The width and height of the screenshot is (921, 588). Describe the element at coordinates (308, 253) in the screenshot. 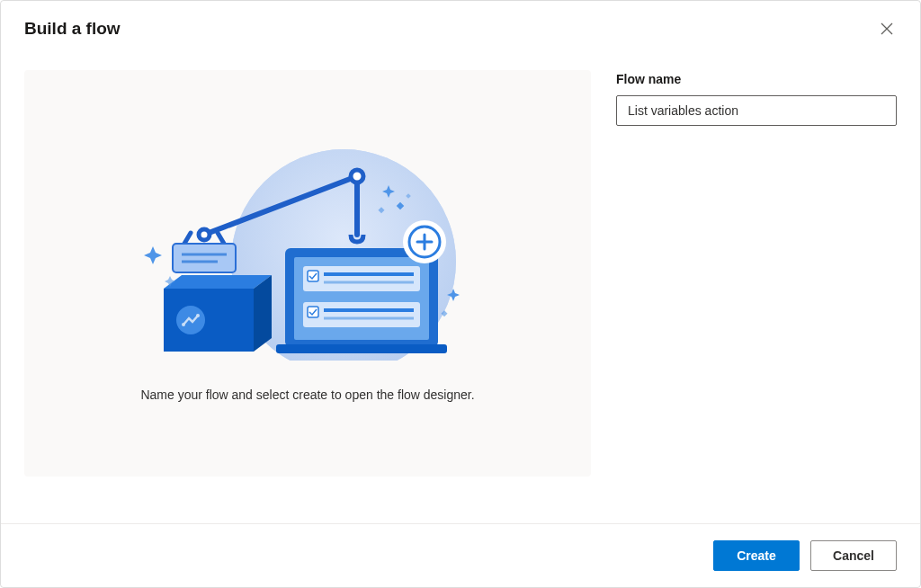

I see `flow-illustration` at that location.